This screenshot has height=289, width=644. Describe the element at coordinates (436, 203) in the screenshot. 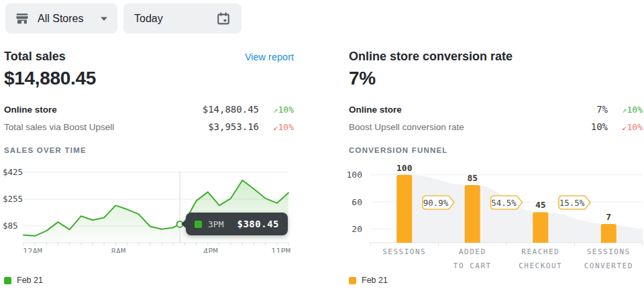

I see `conversion-badge-label: 90.9%` at that location.